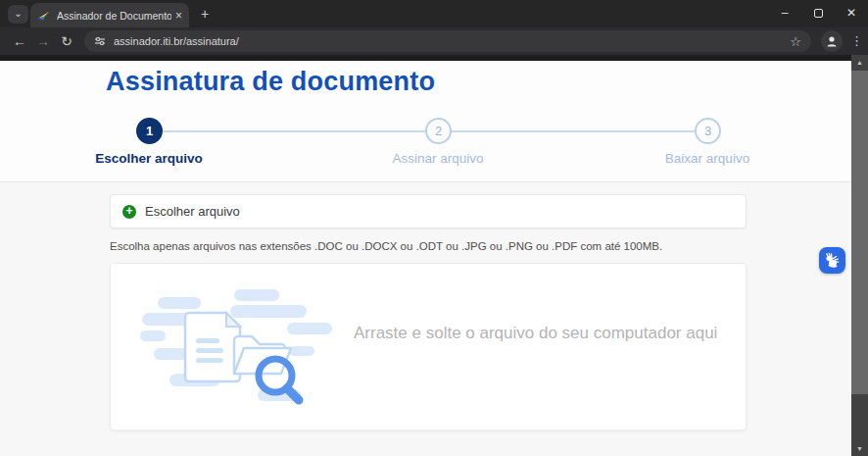 The image size is (868, 456). Describe the element at coordinates (428, 212) in the screenshot. I see `choose-file-button: + Escolher arquivo` at that location.